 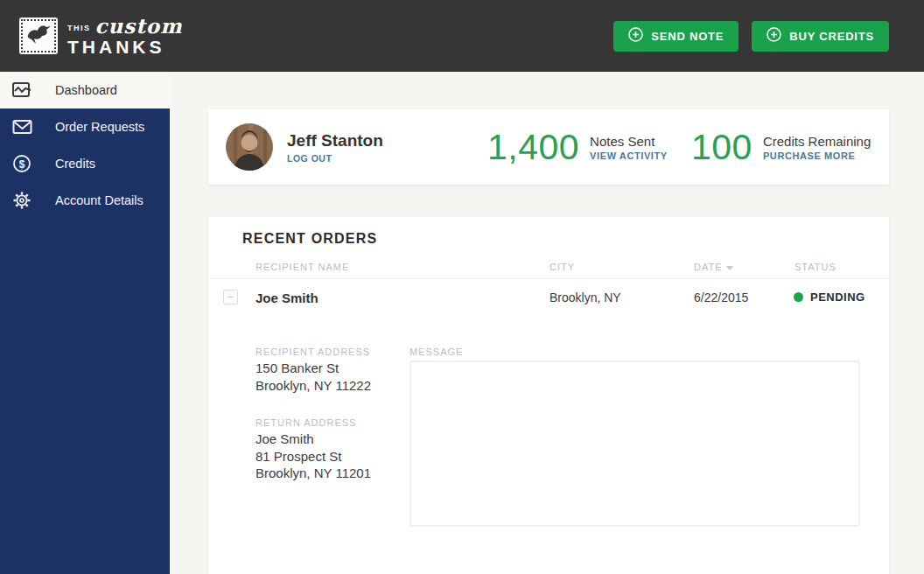 What do you see at coordinates (139, 26) in the screenshot?
I see `logo-word-custom: custom` at bounding box center [139, 26].